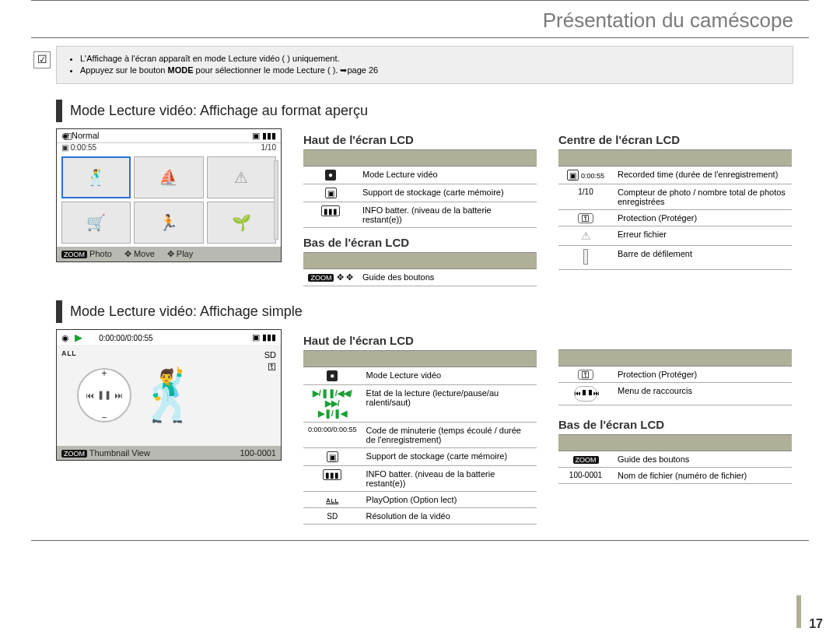 The image size is (840, 642). Describe the element at coordinates (450, 403) in the screenshot. I see `haut2-row-1: Etat de la lecture (lecture/pause/au ral…` at that location.